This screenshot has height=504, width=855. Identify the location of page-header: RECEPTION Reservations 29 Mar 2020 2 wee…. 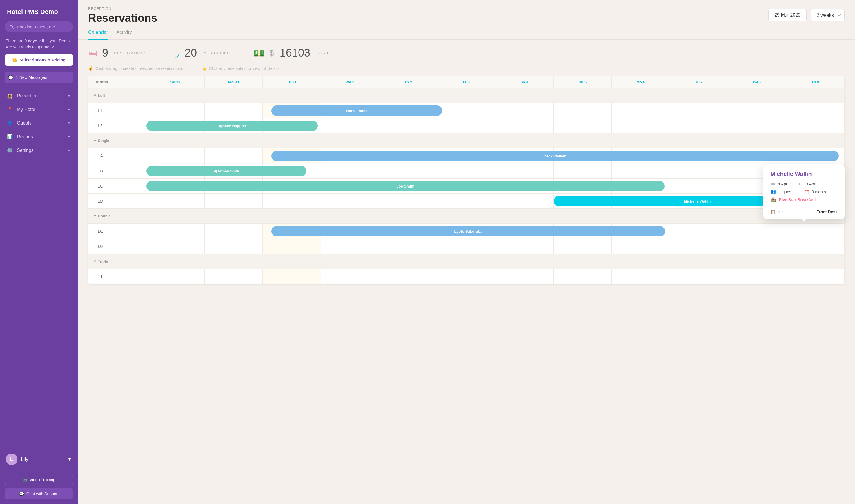
(466, 12).